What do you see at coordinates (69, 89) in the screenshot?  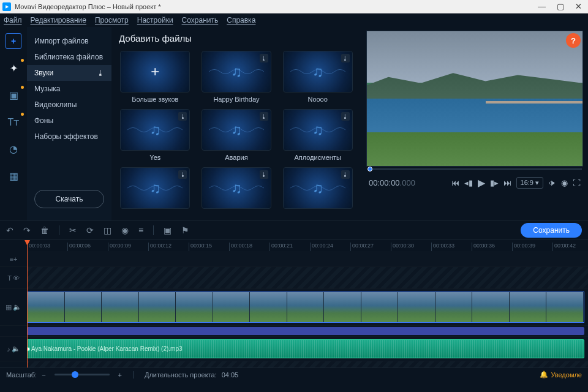 I see `sidebar-item-music: Музыка` at bounding box center [69, 89].